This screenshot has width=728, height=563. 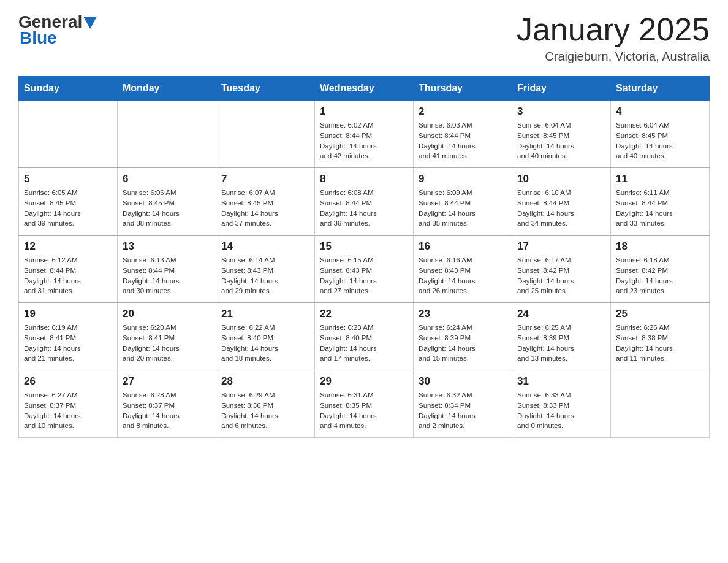 What do you see at coordinates (561, 134) in the screenshot?
I see `calendar-cell: 3Sunrise: 6:04 AM Sunset: 8:45 PM Daylig…` at bounding box center [561, 134].